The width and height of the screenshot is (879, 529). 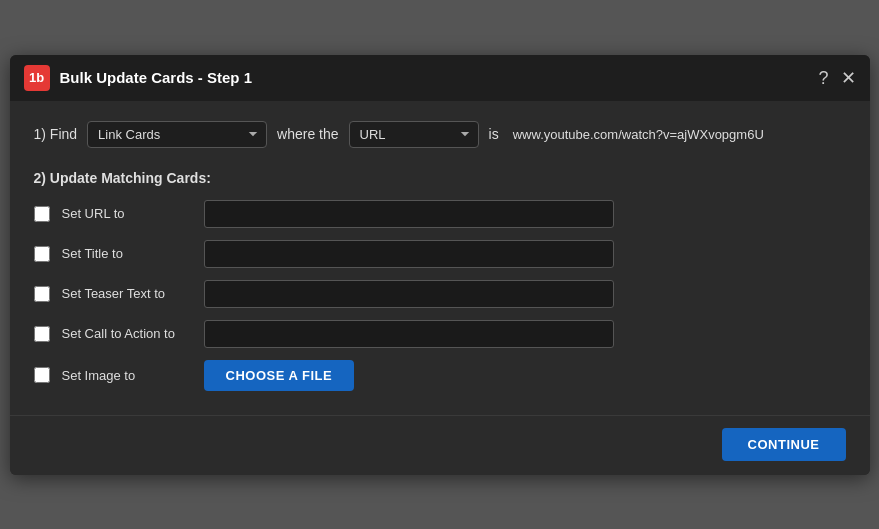 What do you see at coordinates (409, 214) in the screenshot?
I see `set-url-input` at bounding box center [409, 214].